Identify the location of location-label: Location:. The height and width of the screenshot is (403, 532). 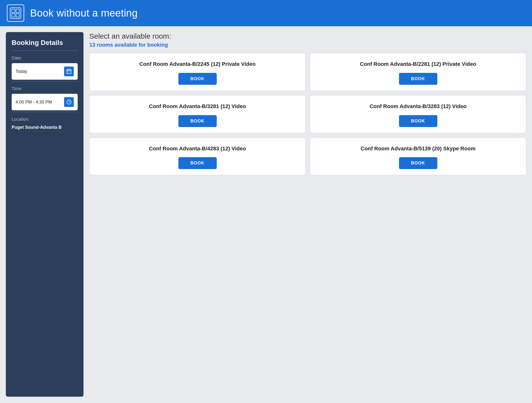
(45, 120).